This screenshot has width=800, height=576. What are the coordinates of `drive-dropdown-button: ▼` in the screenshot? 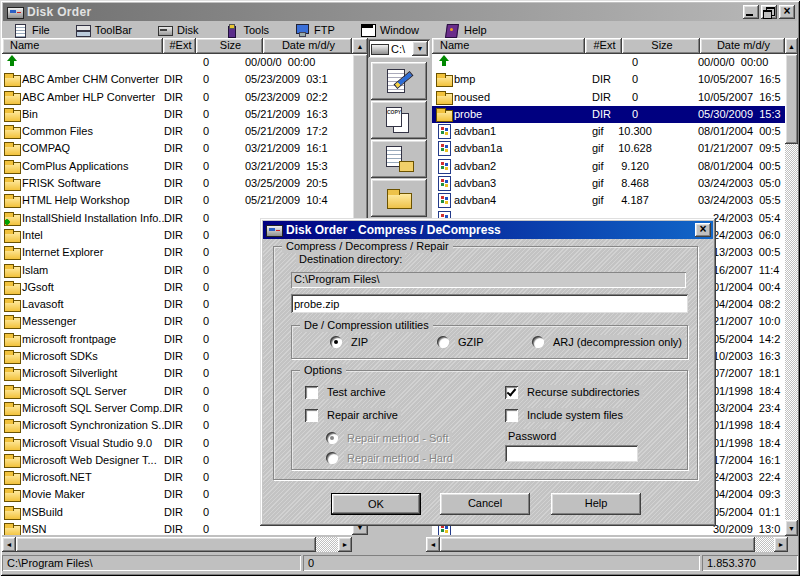 It's located at (420, 48).